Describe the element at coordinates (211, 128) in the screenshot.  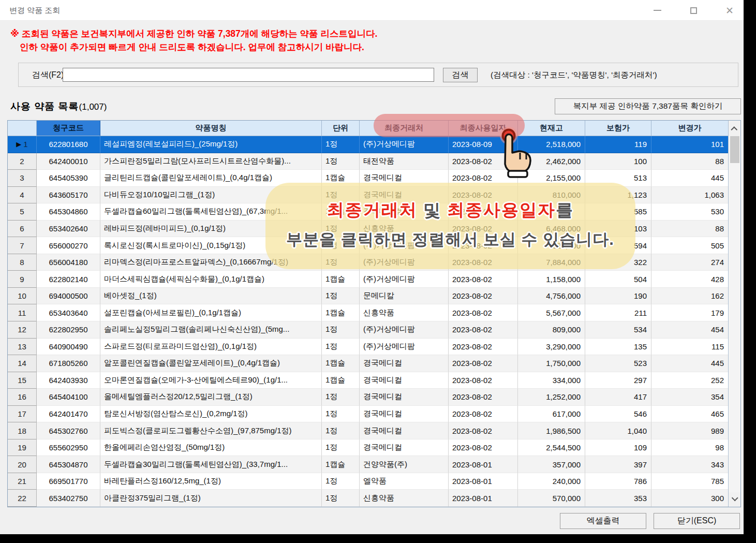
I see `column-header-name: 약품명칭` at that location.